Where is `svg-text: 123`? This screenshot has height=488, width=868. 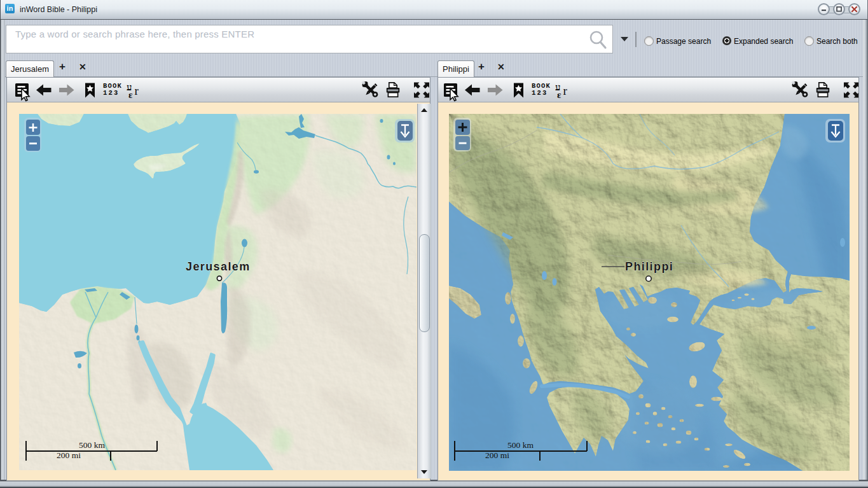 svg-text: 123 is located at coordinates (111, 93).